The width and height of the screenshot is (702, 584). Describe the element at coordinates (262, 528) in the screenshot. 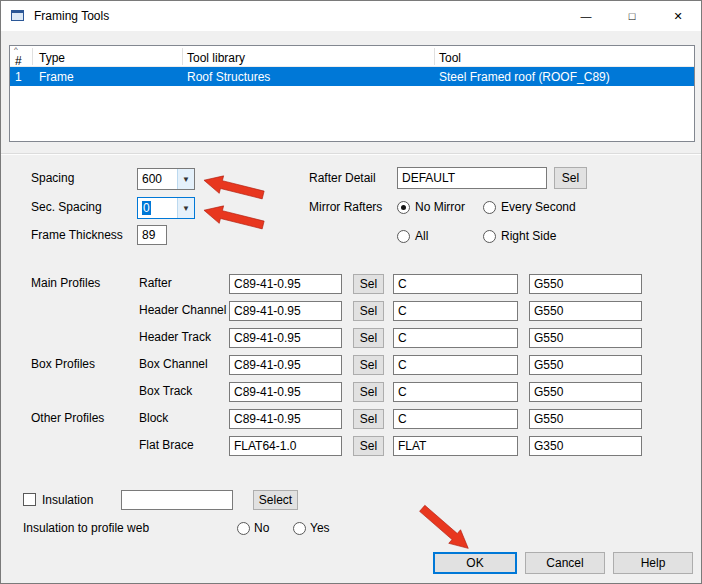

I see `radio-web-no-label: No` at that location.